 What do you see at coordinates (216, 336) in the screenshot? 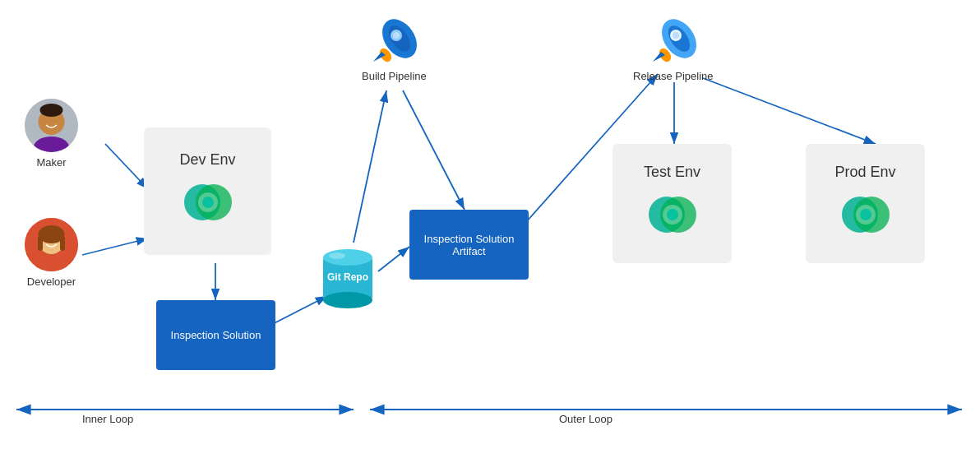
I see `inspection-solution-label: Inspection Solution` at bounding box center [216, 336].